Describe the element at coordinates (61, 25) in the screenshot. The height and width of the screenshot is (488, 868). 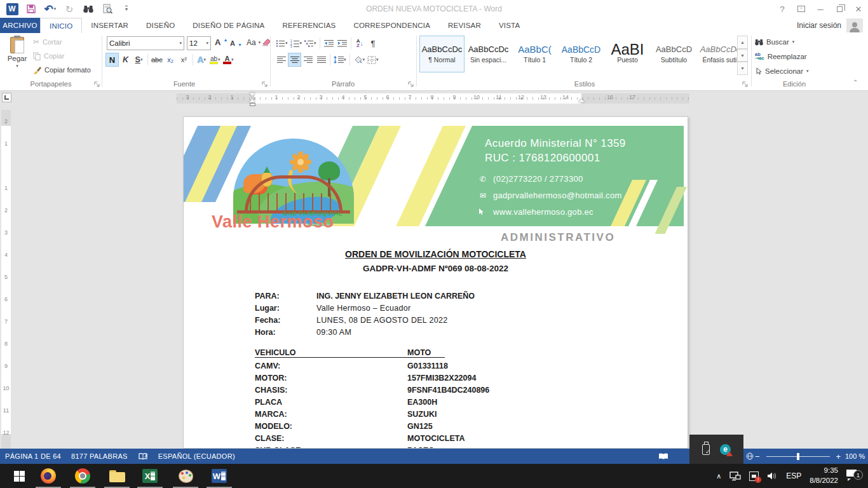
I see `tab-inicio: INICIO` at that location.